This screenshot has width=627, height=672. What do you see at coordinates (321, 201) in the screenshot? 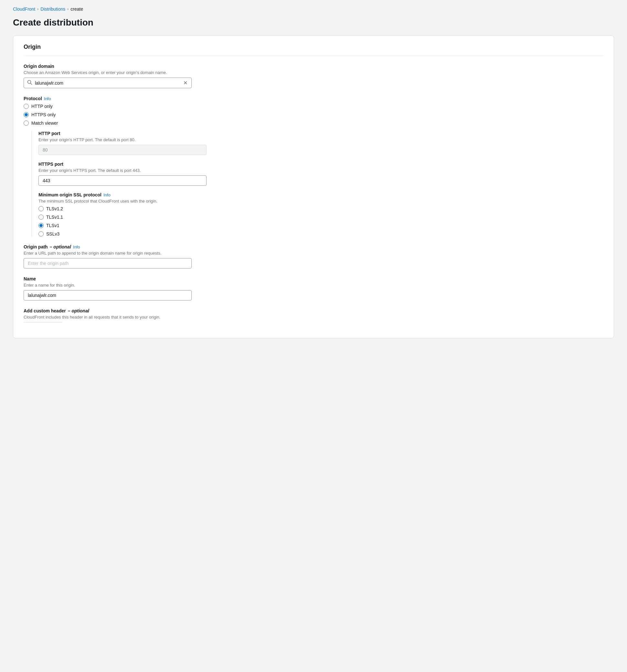
I see `min-ssl-description: The minimum SSL protocol that CloudFront…` at bounding box center [321, 201].